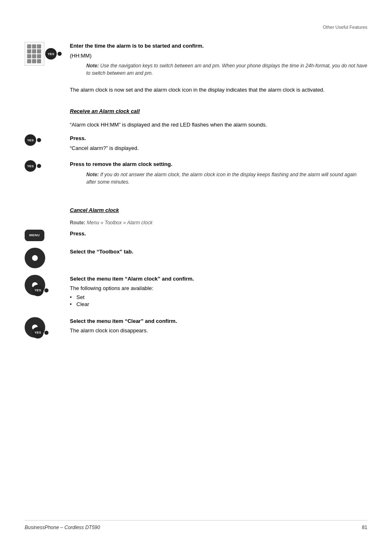 The height and width of the screenshot is (555, 392). I want to click on section1-heading: Receive an Alarm clock call, so click(219, 111).